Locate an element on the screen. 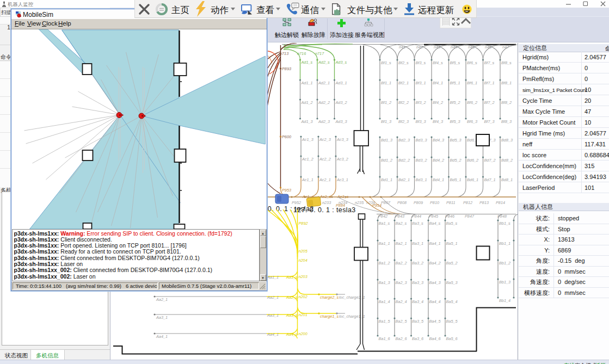 Image resolution: width=609 pixels, height=364 pixels. svg-text: Bd5_1 is located at coordinates (456, 180).